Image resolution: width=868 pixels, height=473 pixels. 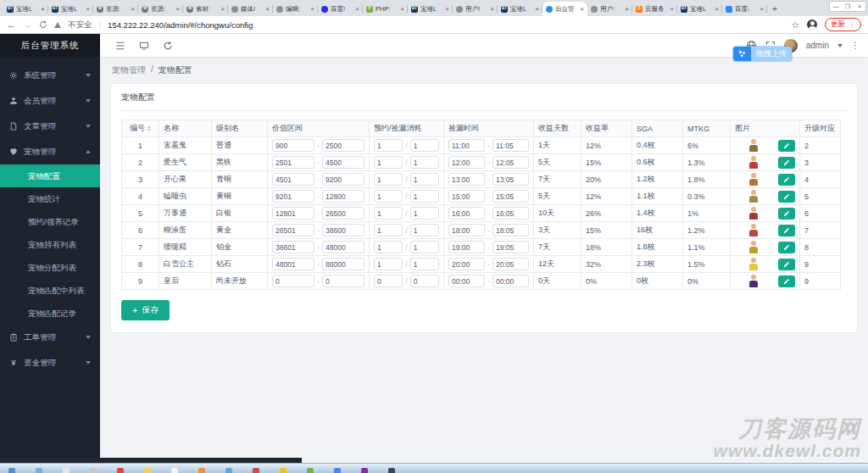 What do you see at coordinates (149, 129) in the screenshot?
I see `sort-icon` at bounding box center [149, 129].